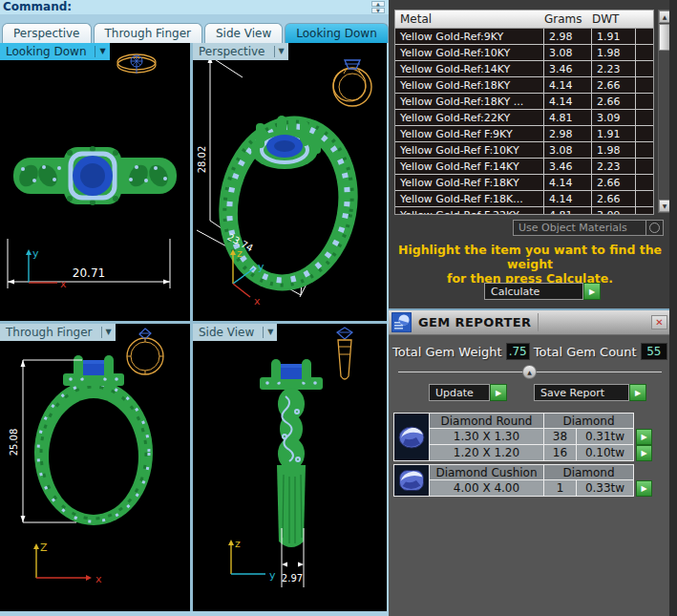 The image size is (677, 616). I want to click on metal-table-row: Yellow Gold-Ref:14KY3.462.23, so click(524, 69).